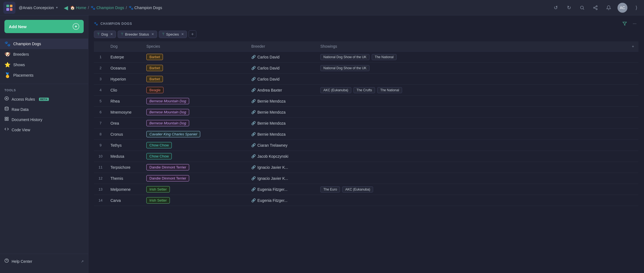 Image resolution: width=644 pixels, height=273 pixels. I want to click on col-header-add: +, so click(633, 46).